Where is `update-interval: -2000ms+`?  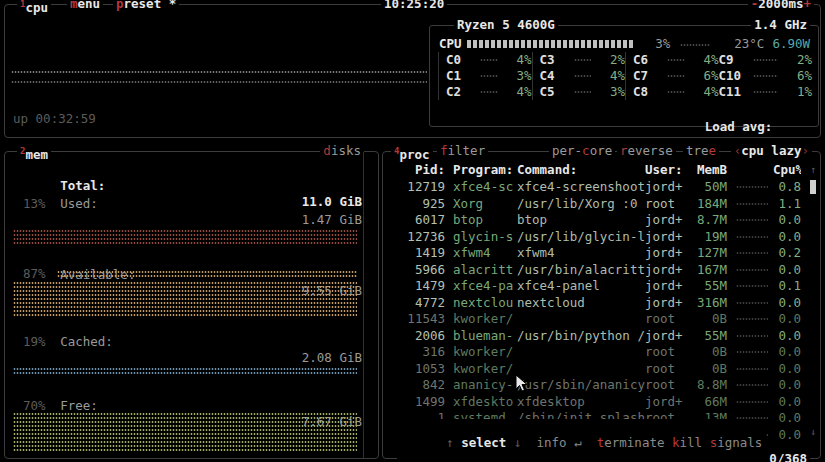 update-interval: -2000ms+ is located at coordinates (781, 6).